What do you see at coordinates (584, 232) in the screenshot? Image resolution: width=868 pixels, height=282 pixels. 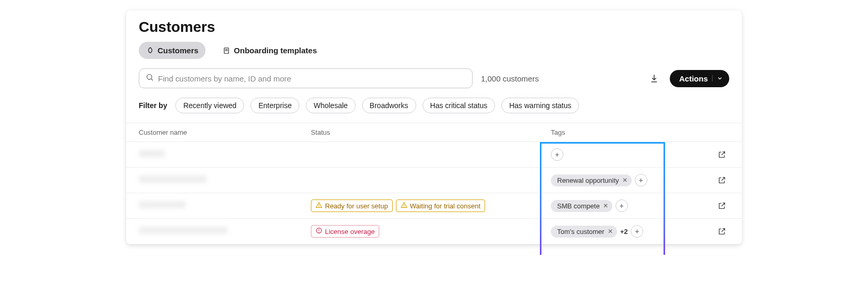 I see `tag-toms-customer: Tom's customer ✕` at bounding box center [584, 232].